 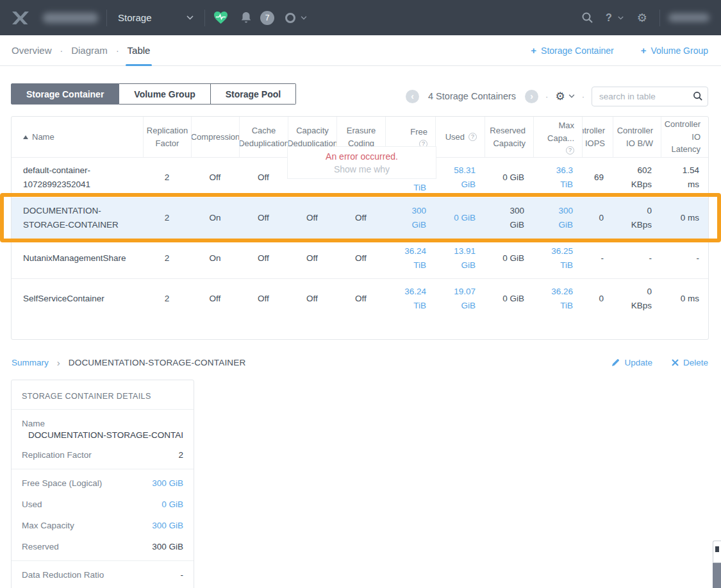 What do you see at coordinates (593, 137) in the screenshot?
I see `column-label: Controller IOPS` at bounding box center [593, 137].